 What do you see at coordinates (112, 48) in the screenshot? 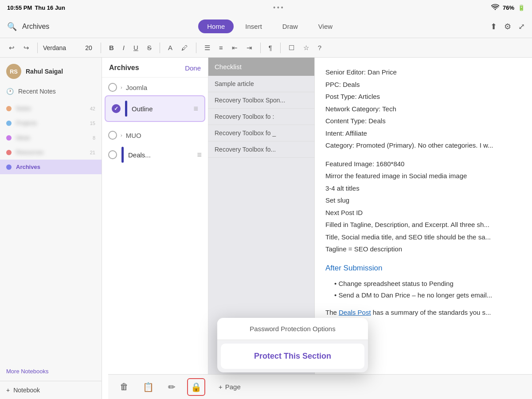
I see `bold-button: B` at bounding box center [112, 48].